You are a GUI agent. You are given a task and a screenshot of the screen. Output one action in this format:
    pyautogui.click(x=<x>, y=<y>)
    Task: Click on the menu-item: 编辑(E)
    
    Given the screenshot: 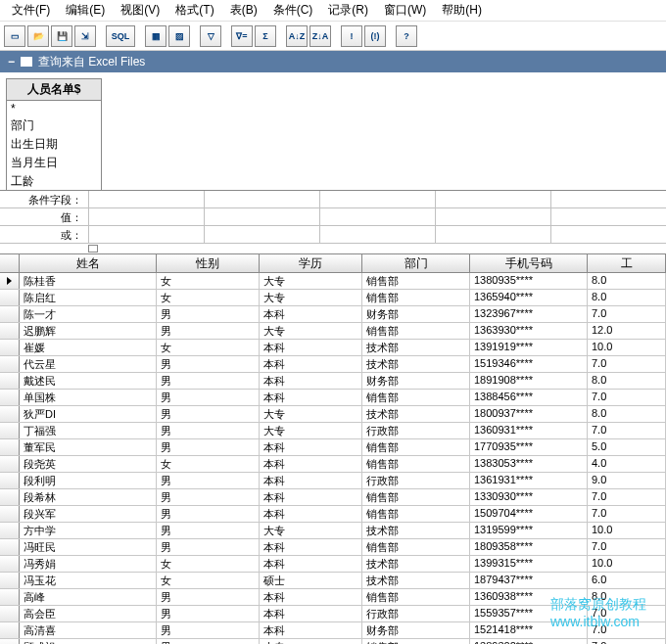 What is the action you would take?
    pyautogui.click(x=85, y=10)
    